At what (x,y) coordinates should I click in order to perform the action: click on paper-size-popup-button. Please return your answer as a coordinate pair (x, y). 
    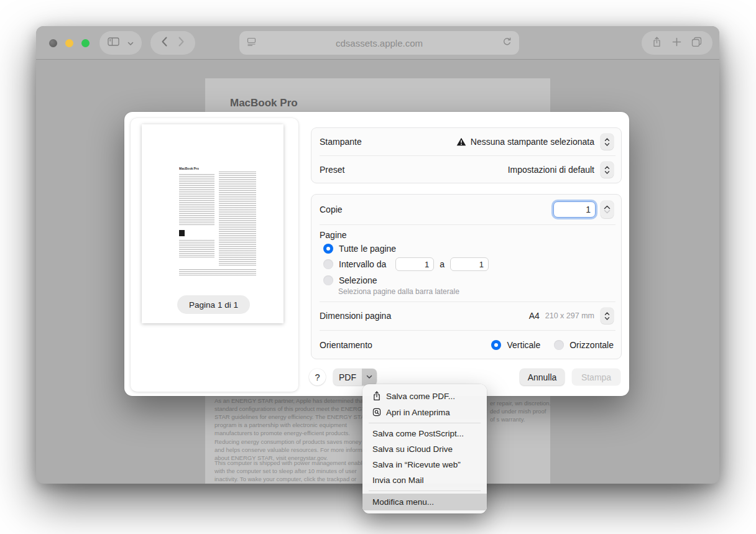
    Looking at the image, I should click on (607, 316).